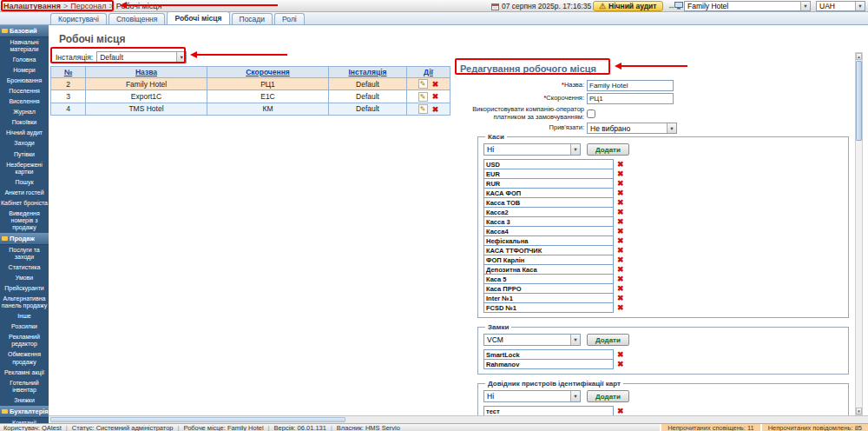 This screenshot has width=868, height=431. What do you see at coordinates (628, 6) in the screenshot?
I see `night-audit-button: ⚠ Нічний аудит` at bounding box center [628, 6].